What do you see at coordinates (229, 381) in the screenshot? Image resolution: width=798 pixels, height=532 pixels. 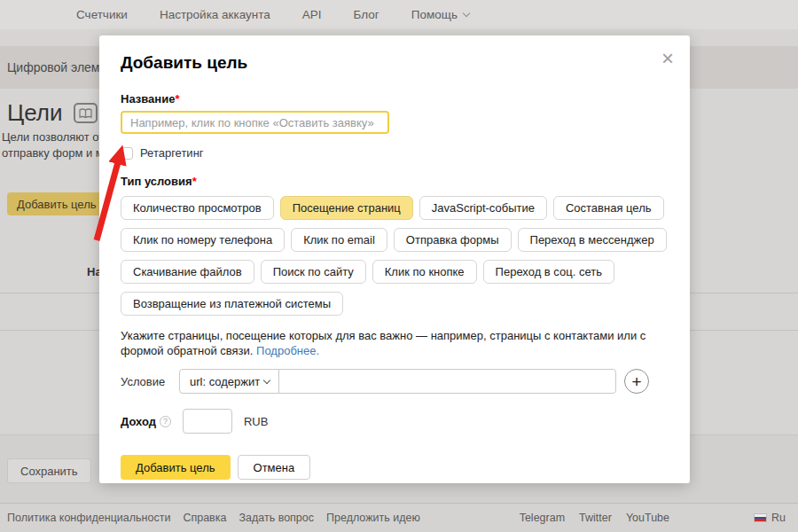 I see `condition-operator-select: url: содержит` at bounding box center [229, 381].